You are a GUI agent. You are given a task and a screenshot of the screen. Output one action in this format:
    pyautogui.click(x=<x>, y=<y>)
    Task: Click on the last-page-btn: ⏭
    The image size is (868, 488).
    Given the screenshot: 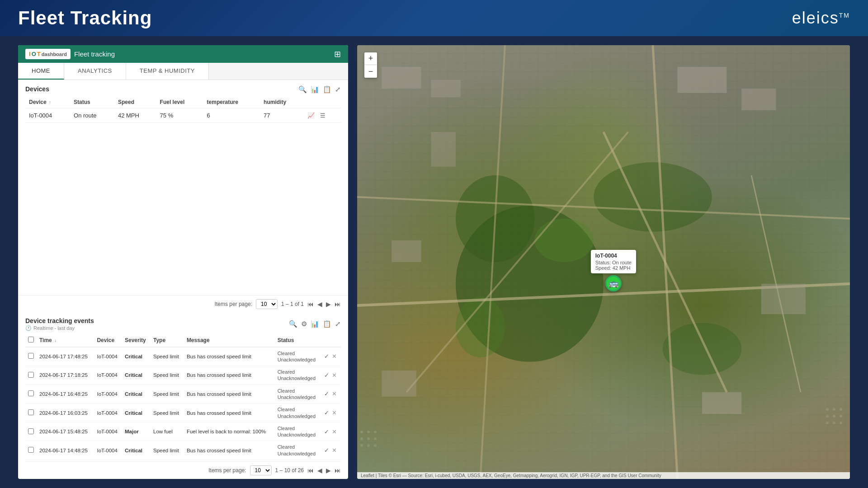 What is the action you would take?
    pyautogui.click(x=338, y=304)
    